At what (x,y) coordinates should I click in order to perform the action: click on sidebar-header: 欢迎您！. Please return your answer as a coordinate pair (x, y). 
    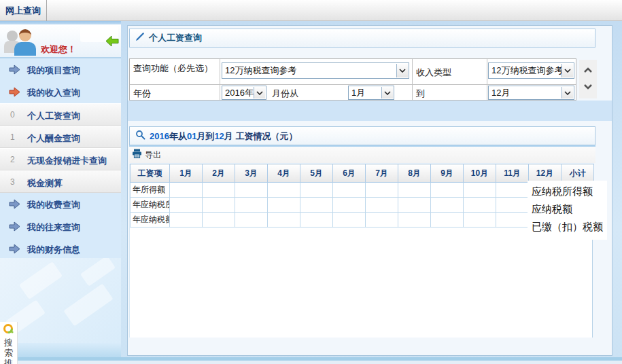
    Looking at the image, I should click on (61, 41).